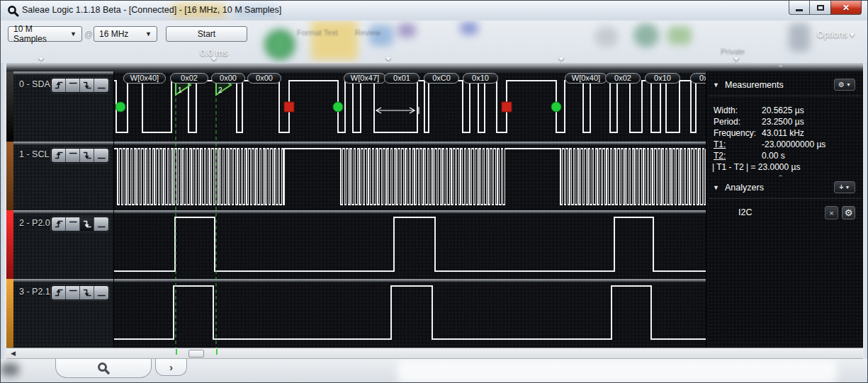 The image size is (868, 383). I want to click on minimize-button, so click(799, 8).